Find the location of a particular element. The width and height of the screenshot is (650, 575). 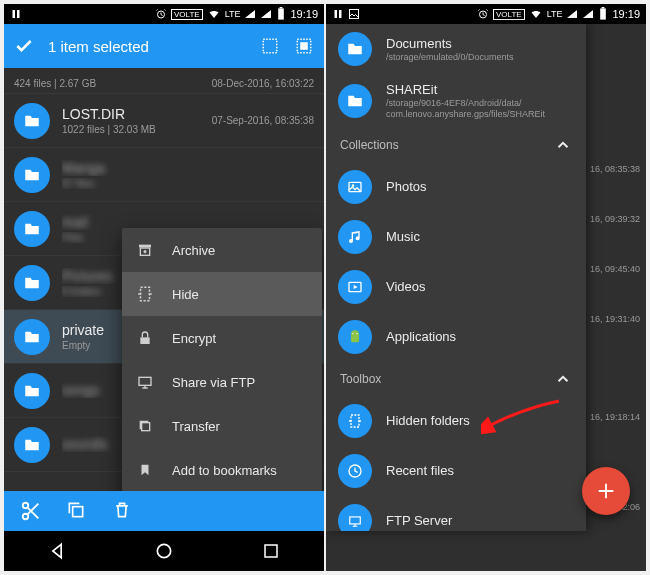

row-name: LOST.DIR is located at coordinates (131, 114).